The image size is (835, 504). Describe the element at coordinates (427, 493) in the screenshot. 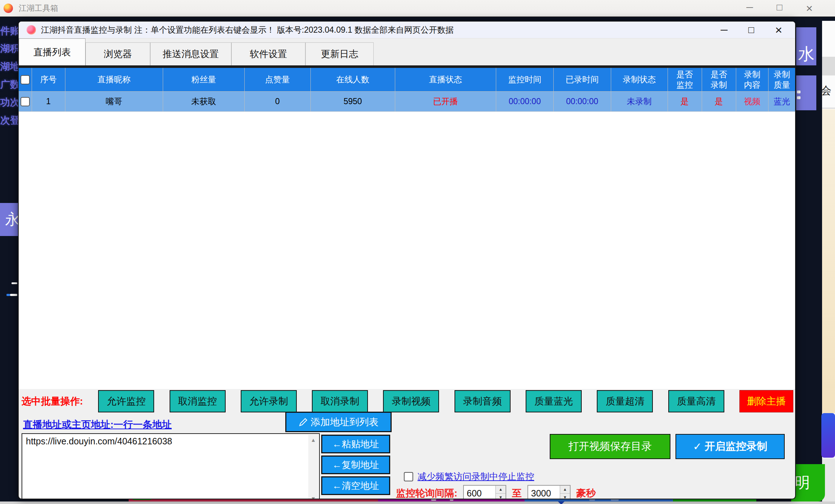

I see `interval-label: 监控轮询间隔:` at that location.